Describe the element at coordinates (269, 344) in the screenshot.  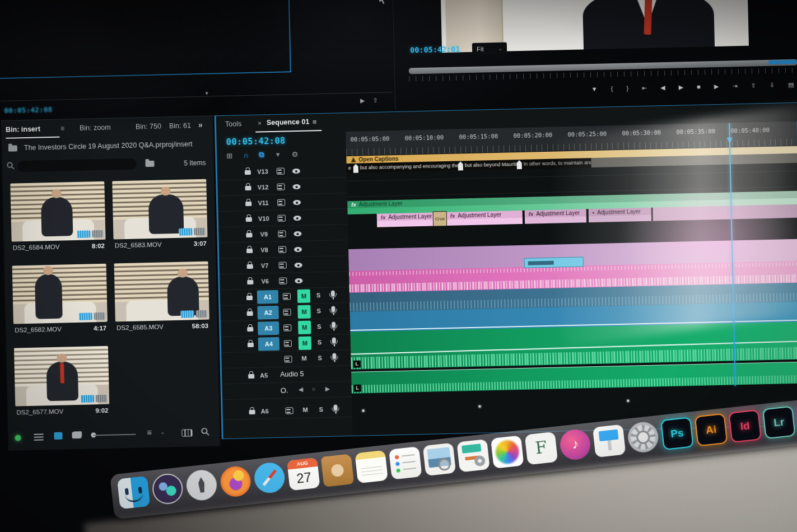
I see `audio-track-label: A4` at that location.